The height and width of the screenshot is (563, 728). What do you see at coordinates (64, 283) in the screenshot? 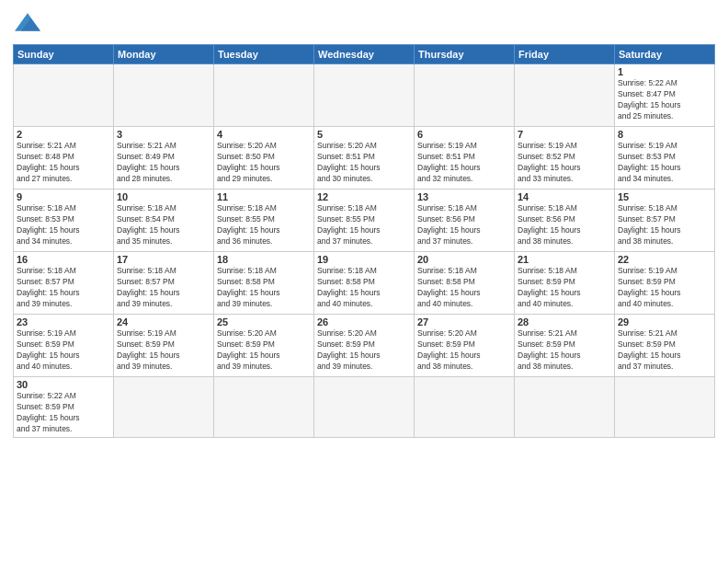
I see `calendar-cell: 16Sunrise: 5:18 AM Sunset: 8:57 PM Dayli…` at bounding box center [64, 283].